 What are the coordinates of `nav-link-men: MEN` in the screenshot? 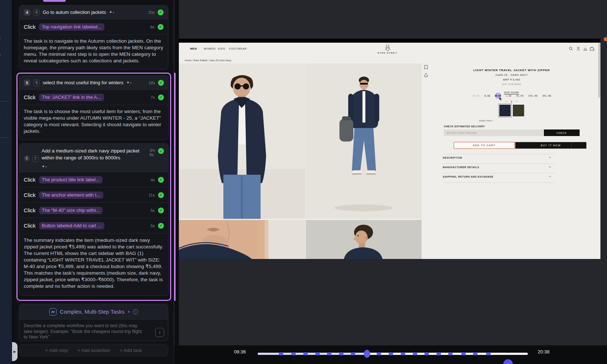 It's located at (193, 49).